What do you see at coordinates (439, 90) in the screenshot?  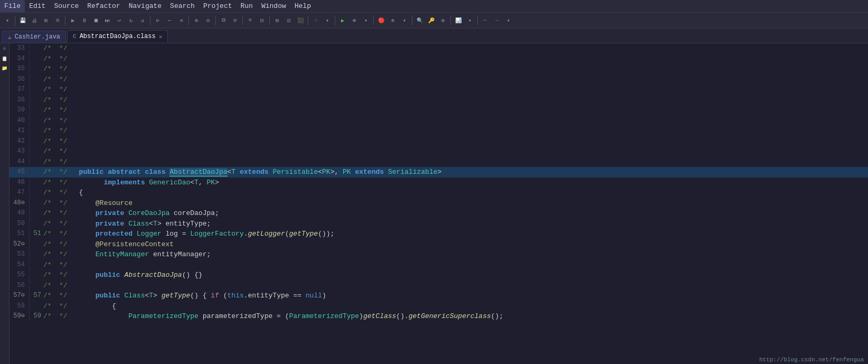 I see `line-37: 37 /* */` at bounding box center [439, 90].